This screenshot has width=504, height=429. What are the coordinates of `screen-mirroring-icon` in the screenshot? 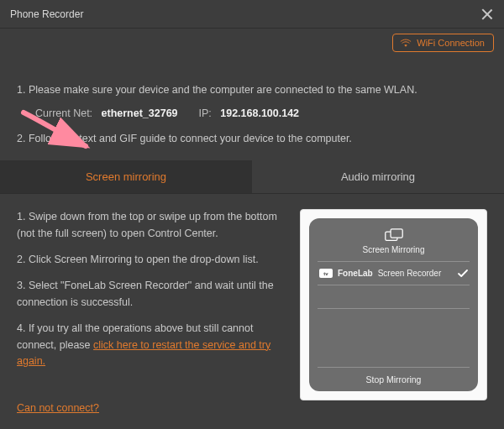 It's located at (394, 235).